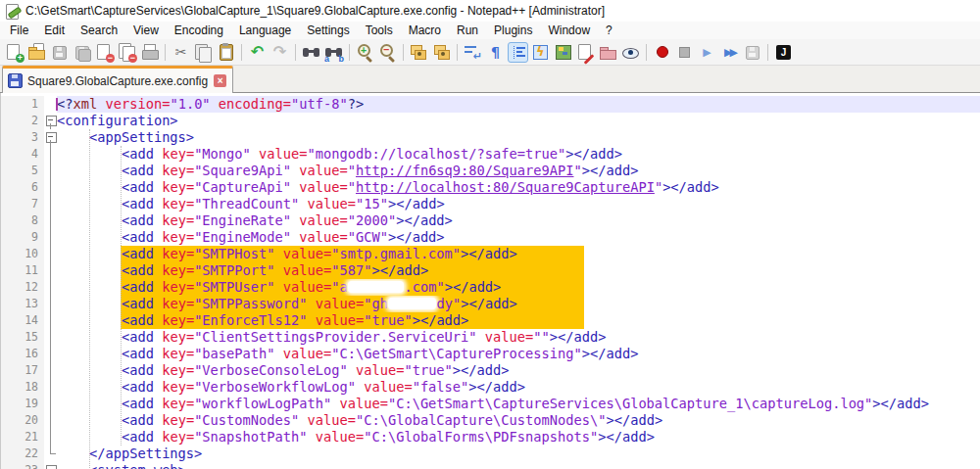 The height and width of the screenshot is (469, 980). Describe the element at coordinates (180, 53) in the screenshot. I see `cut-icon: ✂` at that location.